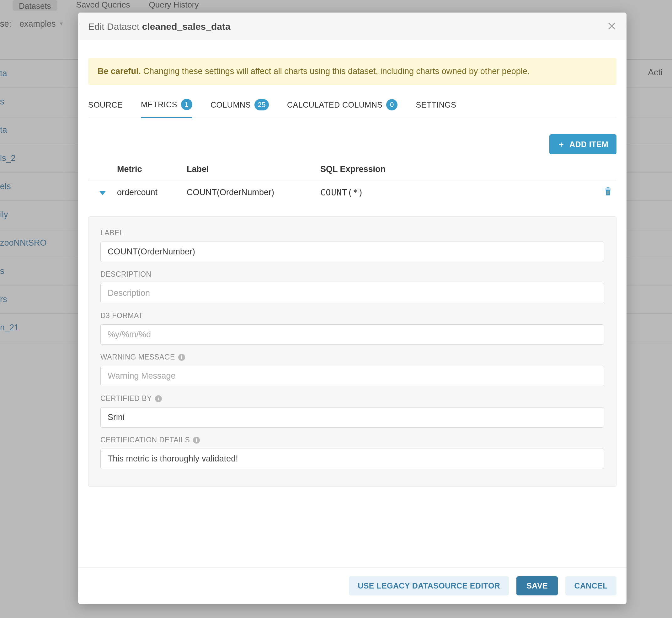 This screenshot has width=672, height=618. Describe the element at coordinates (583, 144) in the screenshot. I see `add-item-button: ＋ ADD ITEM` at that location.